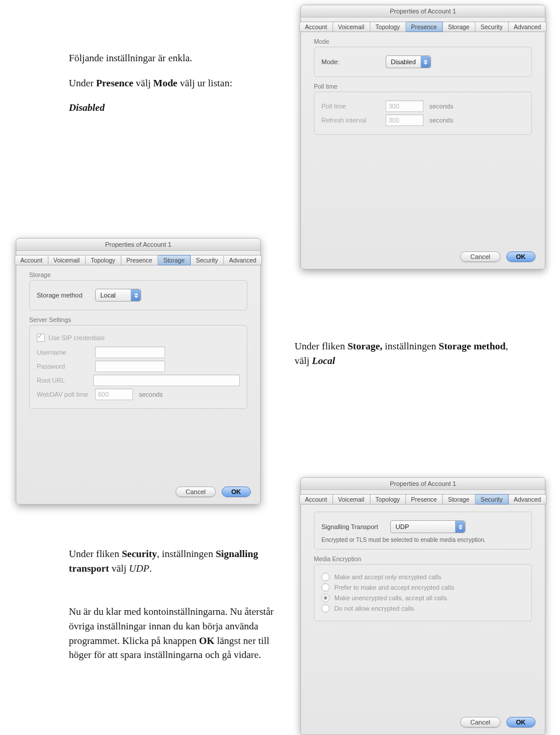  I want to click on radio-only-encrypted-label: Make and accept only encrypted calls, so click(387, 577).